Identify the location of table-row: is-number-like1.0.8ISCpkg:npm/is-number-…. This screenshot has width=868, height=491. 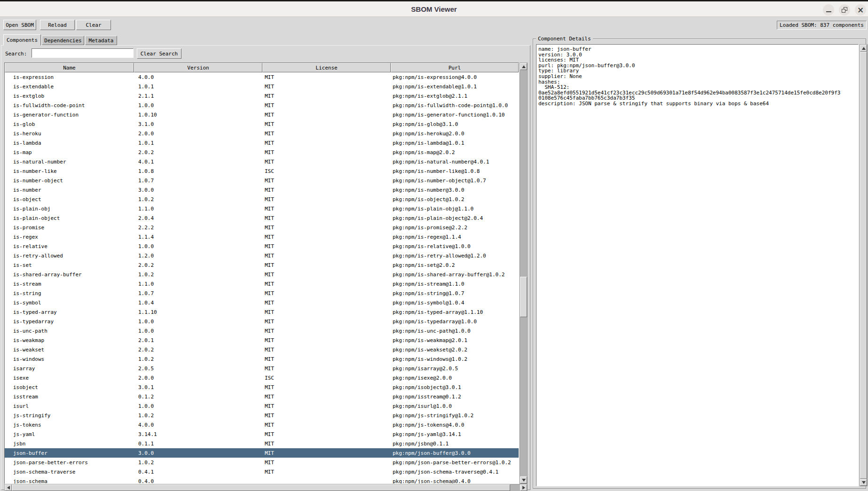
(261, 171).